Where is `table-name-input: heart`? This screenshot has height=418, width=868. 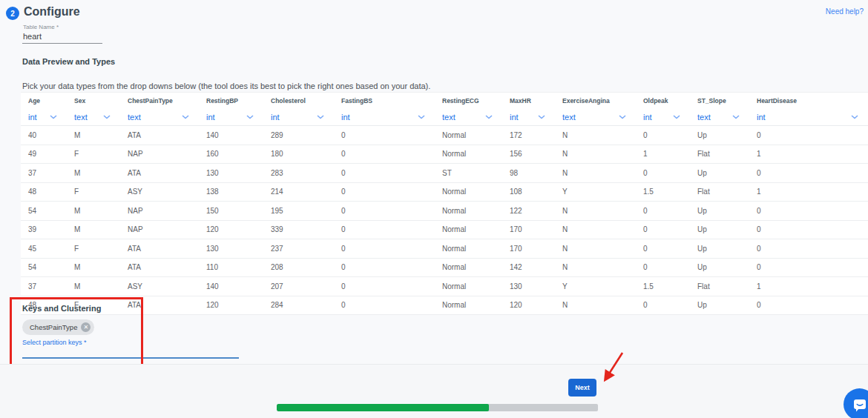 table-name-input: heart is located at coordinates (33, 36).